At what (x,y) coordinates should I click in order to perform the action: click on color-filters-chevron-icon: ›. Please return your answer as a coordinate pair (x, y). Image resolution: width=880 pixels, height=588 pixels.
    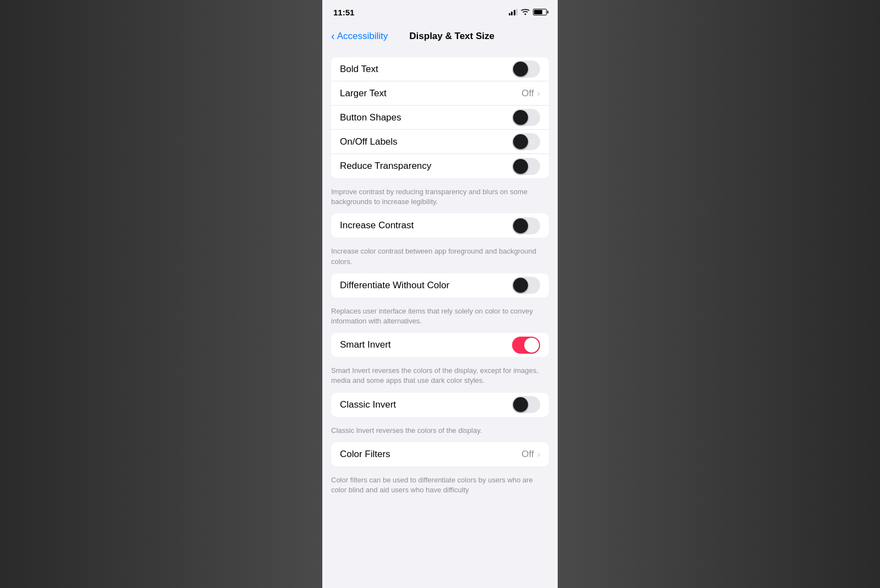
    Looking at the image, I should click on (539, 454).